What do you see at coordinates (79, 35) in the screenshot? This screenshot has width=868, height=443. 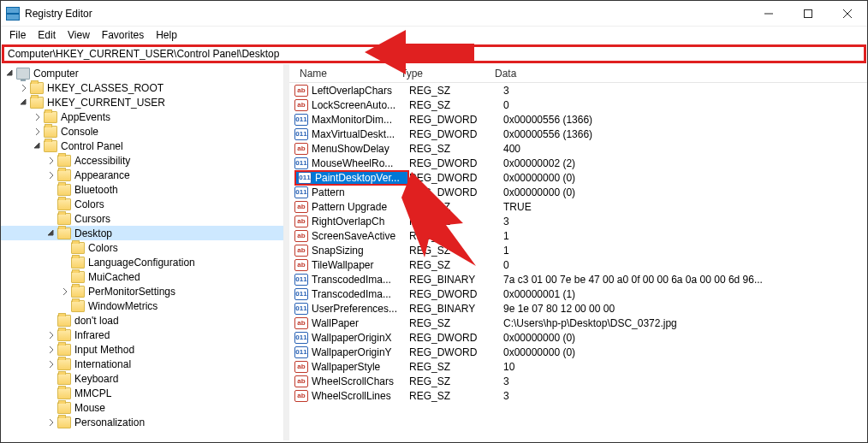 I see `menu-view: View` at bounding box center [79, 35].